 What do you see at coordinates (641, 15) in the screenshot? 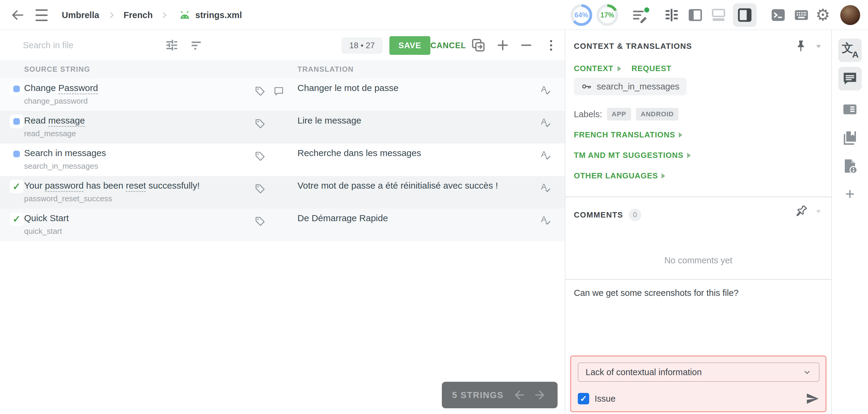
I see `translation-activity-icon` at bounding box center [641, 15].